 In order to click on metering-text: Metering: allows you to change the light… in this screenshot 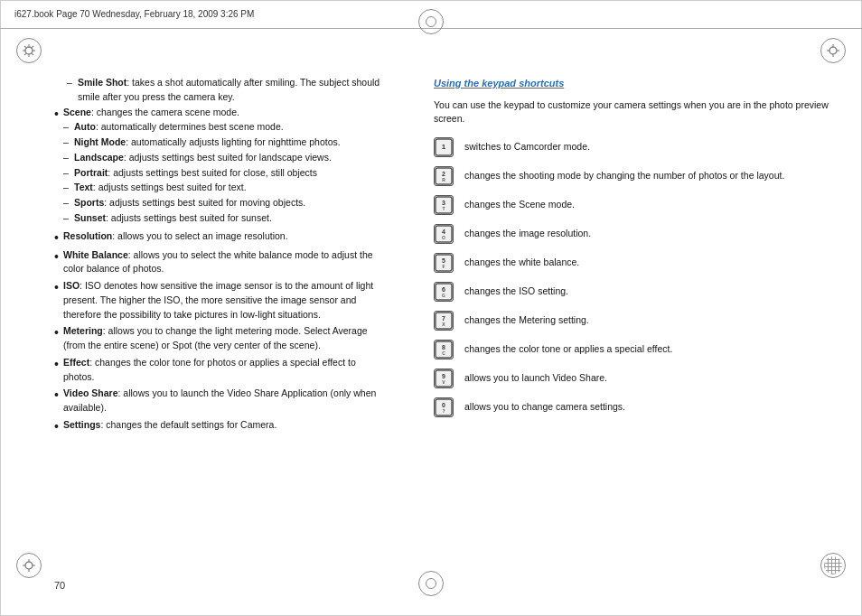, I will do `click(226, 339)`.